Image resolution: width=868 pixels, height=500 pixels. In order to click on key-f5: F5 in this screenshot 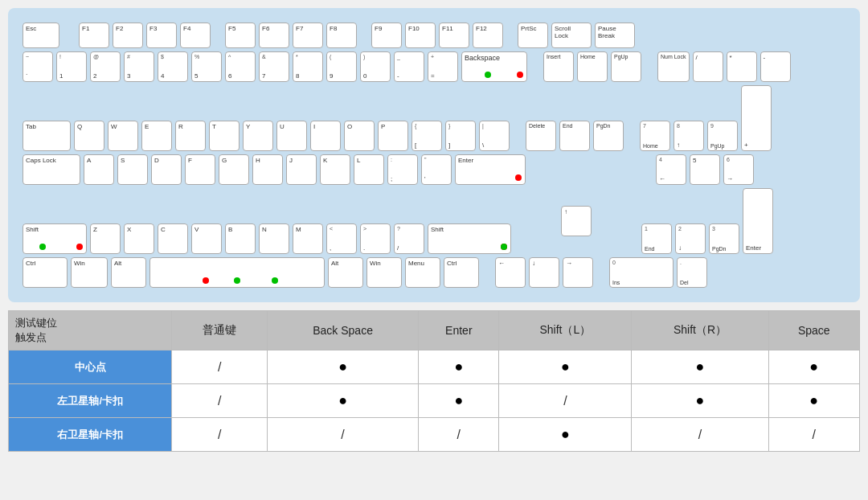, I will do `click(240, 35)`.